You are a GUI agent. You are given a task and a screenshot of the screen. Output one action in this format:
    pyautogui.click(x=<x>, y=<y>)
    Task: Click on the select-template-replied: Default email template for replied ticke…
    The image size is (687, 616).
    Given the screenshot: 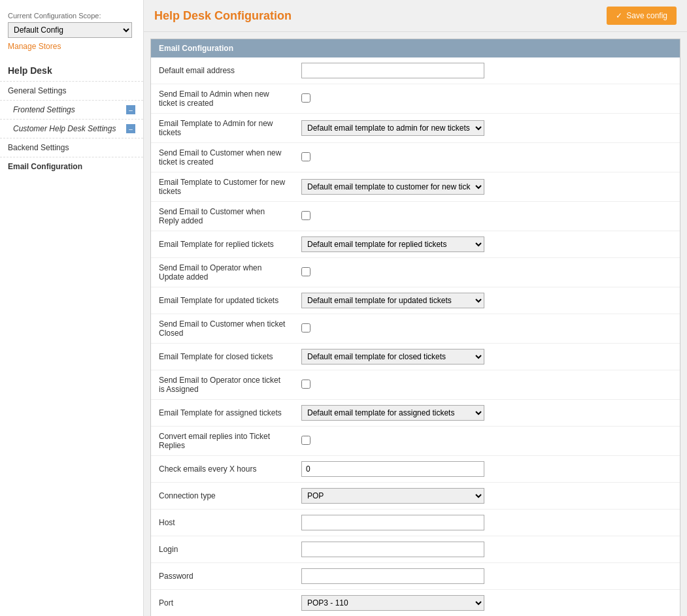 What is the action you would take?
    pyautogui.click(x=393, y=244)
    